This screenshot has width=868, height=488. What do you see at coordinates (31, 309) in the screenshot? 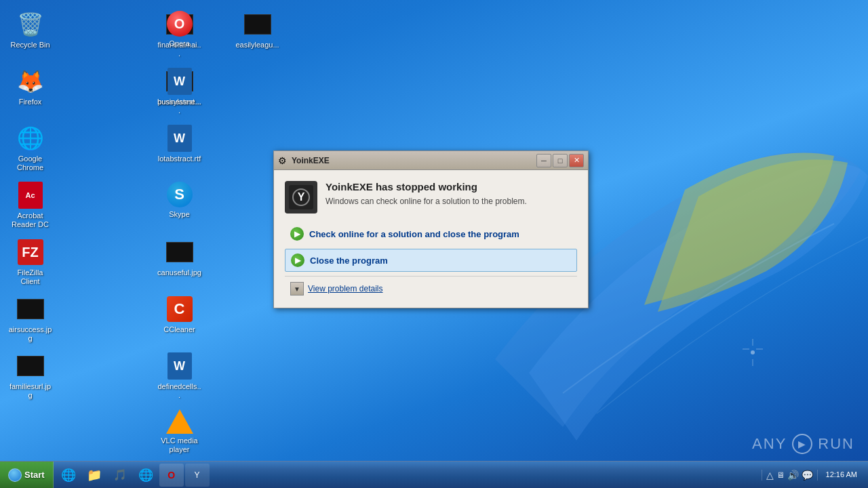
I see `airsuccess-icon` at bounding box center [31, 309].